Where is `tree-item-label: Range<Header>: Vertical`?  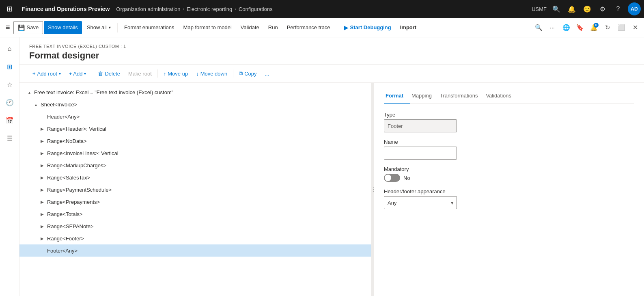 tree-item-label: Range<Header>: Vertical is located at coordinates (76, 129).